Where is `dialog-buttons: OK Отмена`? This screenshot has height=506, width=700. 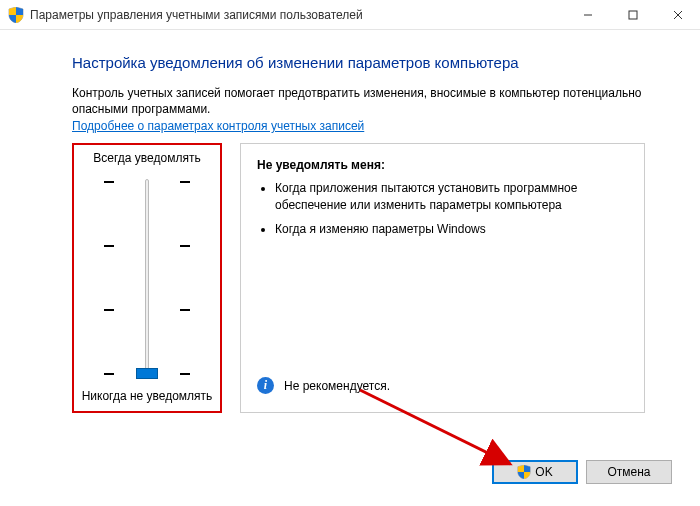
dialog-buttons: OK Отмена is located at coordinates (582, 472).